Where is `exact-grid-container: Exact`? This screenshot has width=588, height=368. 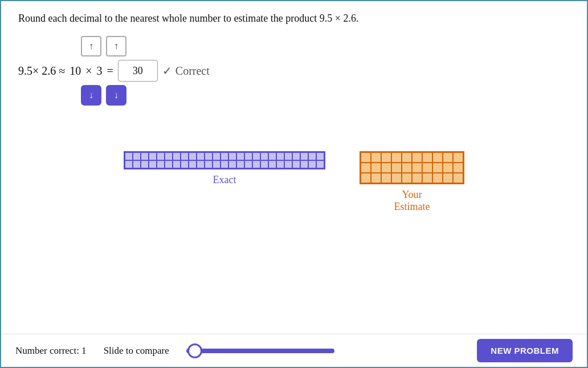
exact-grid-container: Exact is located at coordinates (224, 169).